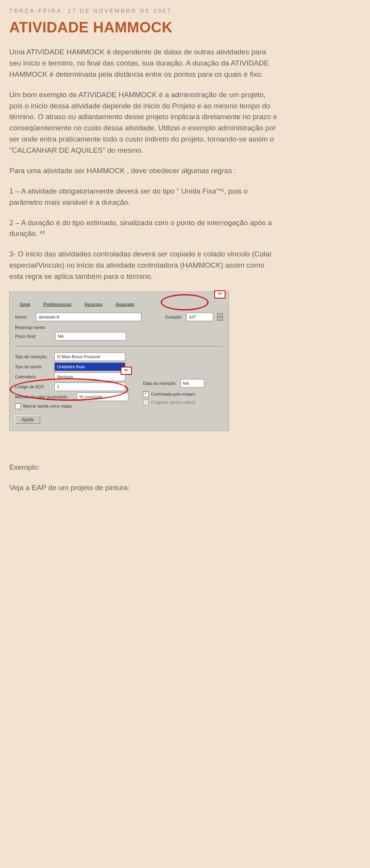 The image size is (370, 868). I want to click on mva-field: % concluída, so click(103, 397).